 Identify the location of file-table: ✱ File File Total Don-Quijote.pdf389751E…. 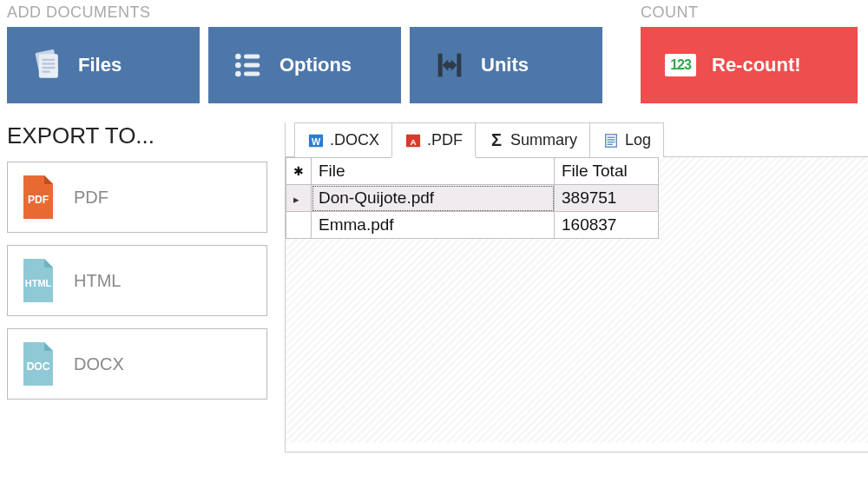
(472, 198).